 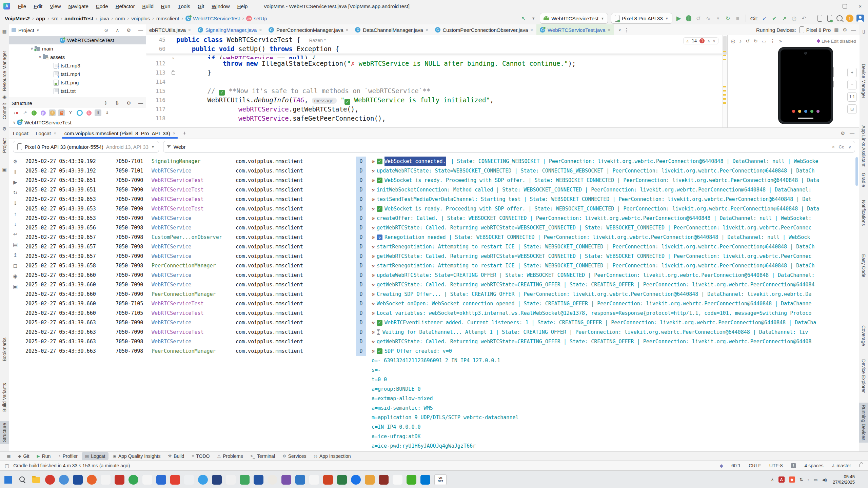 I want to click on log-row: 2025-02-27 05:43:39.6607050-7090PeerConn…, so click(x=441, y=294).